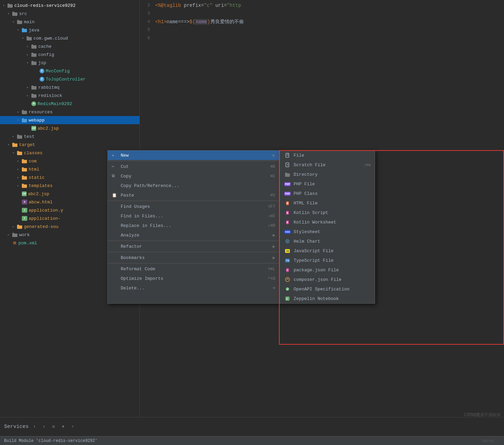  I want to click on menu-cut-label: Cut, so click(192, 167).